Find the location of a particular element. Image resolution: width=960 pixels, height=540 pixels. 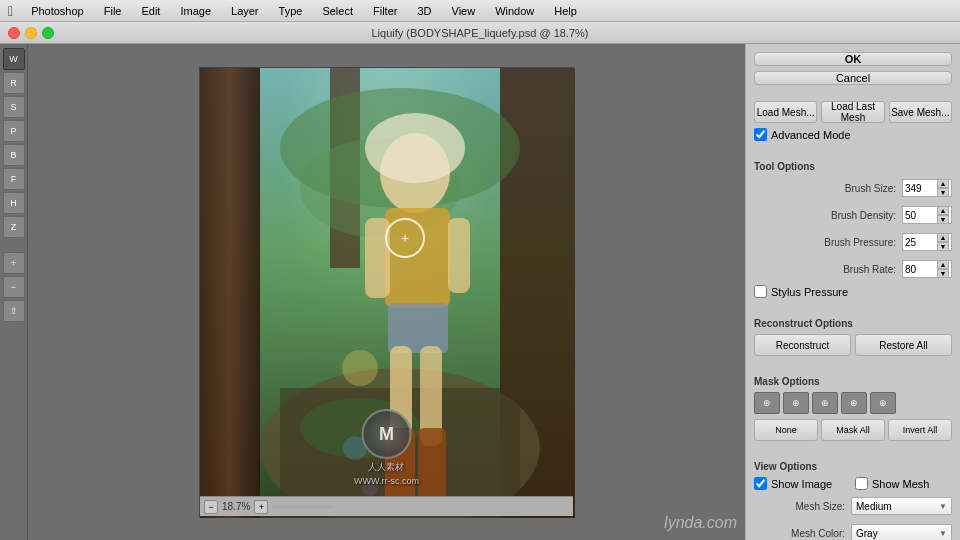

stylus-pressure-row: Stylus Pressure is located at coordinates (853, 292).